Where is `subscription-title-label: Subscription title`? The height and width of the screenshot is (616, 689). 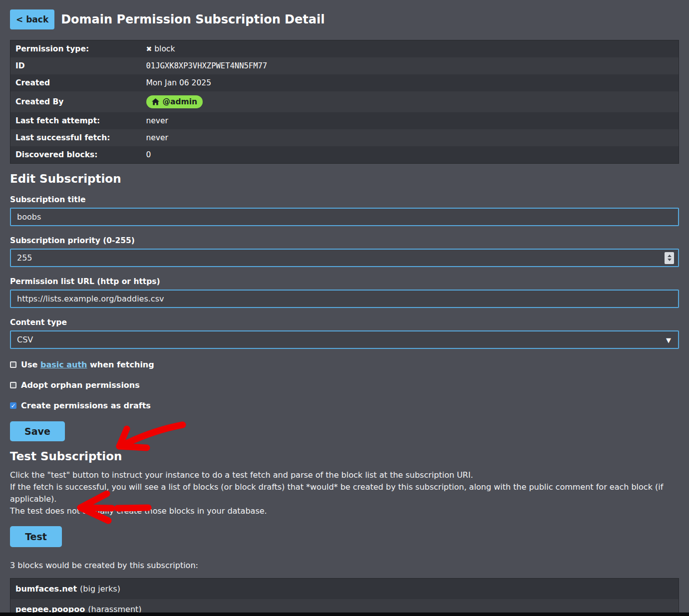 subscription-title-label: Subscription title is located at coordinates (344, 200).